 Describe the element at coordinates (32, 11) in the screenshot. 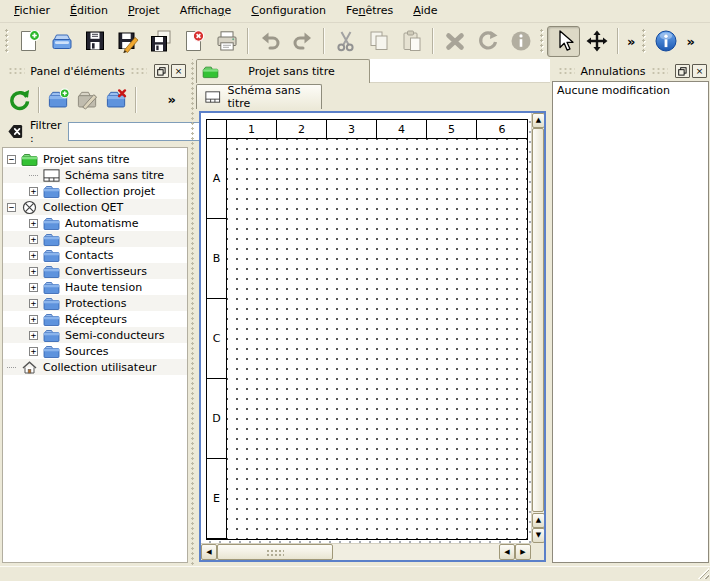

I see `menu-item-fichier: Fichier` at that location.